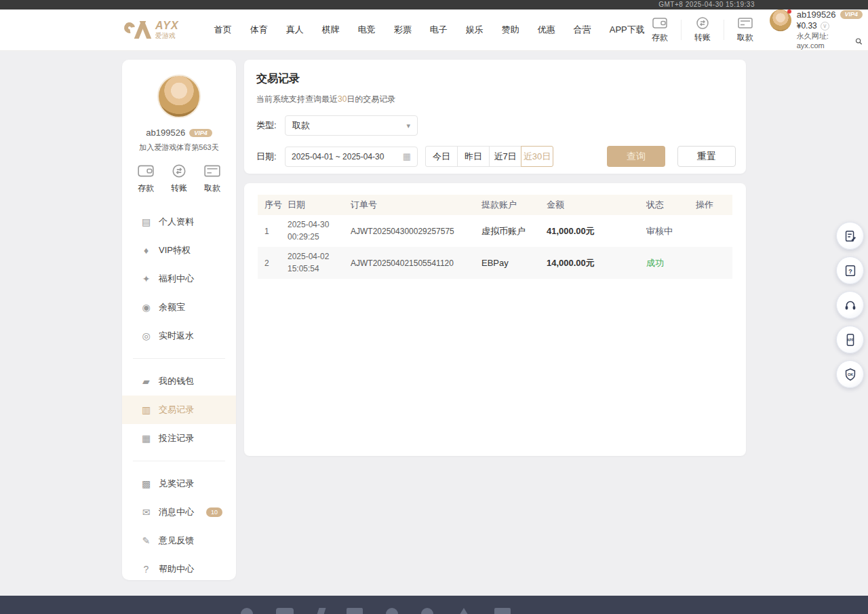 Image resolution: width=868 pixels, height=614 pixels. I want to click on divider, so click(681, 30).